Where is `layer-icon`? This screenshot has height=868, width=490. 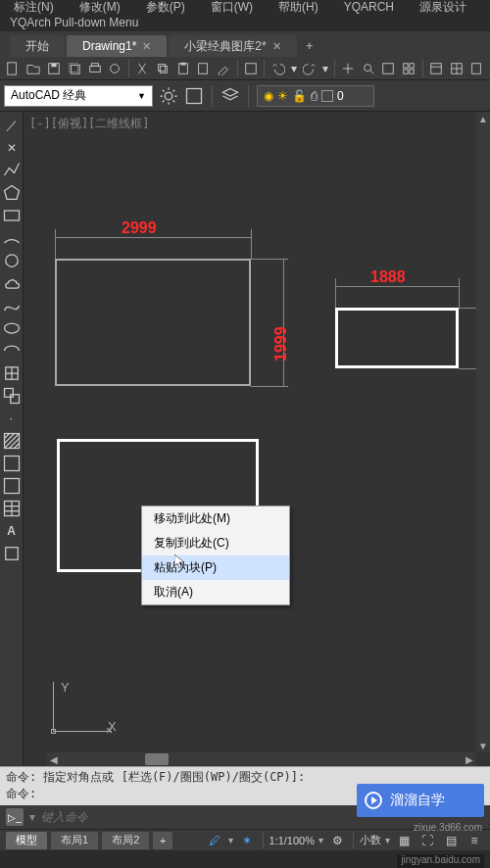 layer-icon is located at coordinates (230, 96).